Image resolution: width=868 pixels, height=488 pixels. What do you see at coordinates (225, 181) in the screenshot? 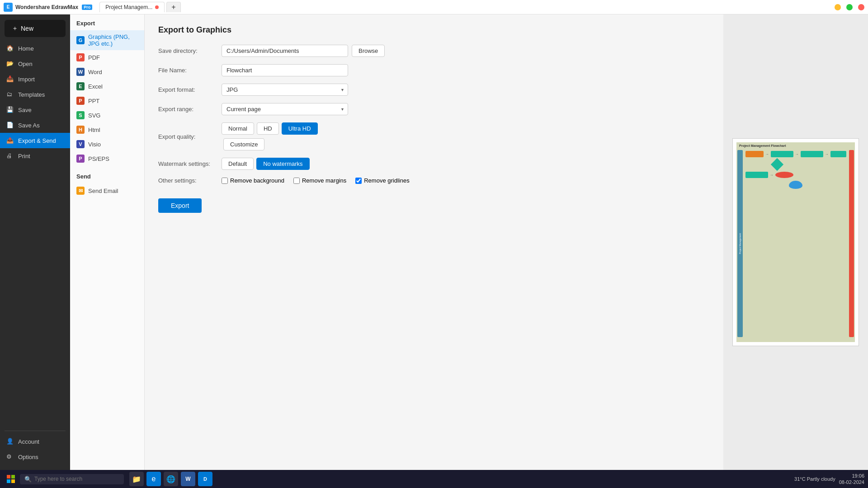
I see `remove-background-input` at bounding box center [225, 181].